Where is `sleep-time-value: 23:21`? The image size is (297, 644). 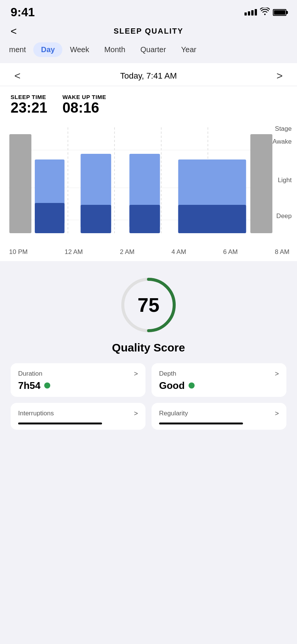
sleep-time-value: 23:21 is located at coordinates (29, 108).